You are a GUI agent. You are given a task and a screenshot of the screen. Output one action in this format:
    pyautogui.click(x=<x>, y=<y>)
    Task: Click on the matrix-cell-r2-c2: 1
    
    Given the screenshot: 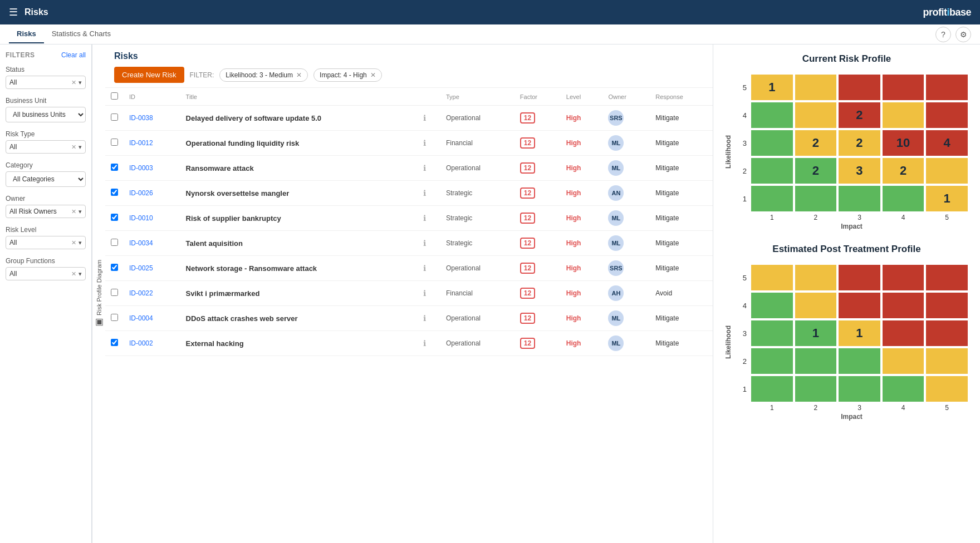 What is the action you would take?
    pyautogui.click(x=860, y=333)
    